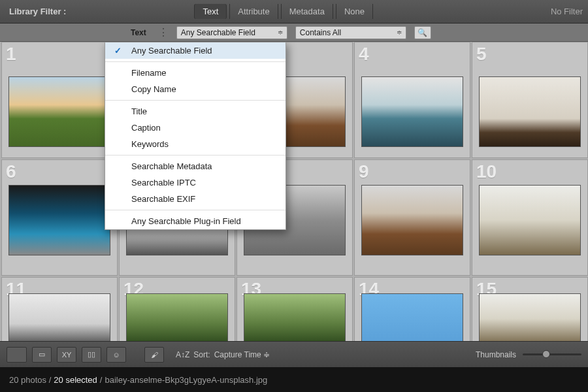  I want to click on grid-toolbar: ▭ XY ▯▯ ☺ 🖌 A↕Z Sort: Capture Time ≑ Thu…, so click(294, 354).